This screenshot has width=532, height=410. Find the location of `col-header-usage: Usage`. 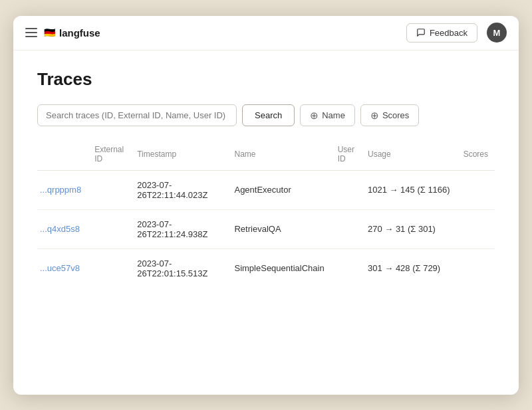

col-header-usage: Usage is located at coordinates (409, 154).